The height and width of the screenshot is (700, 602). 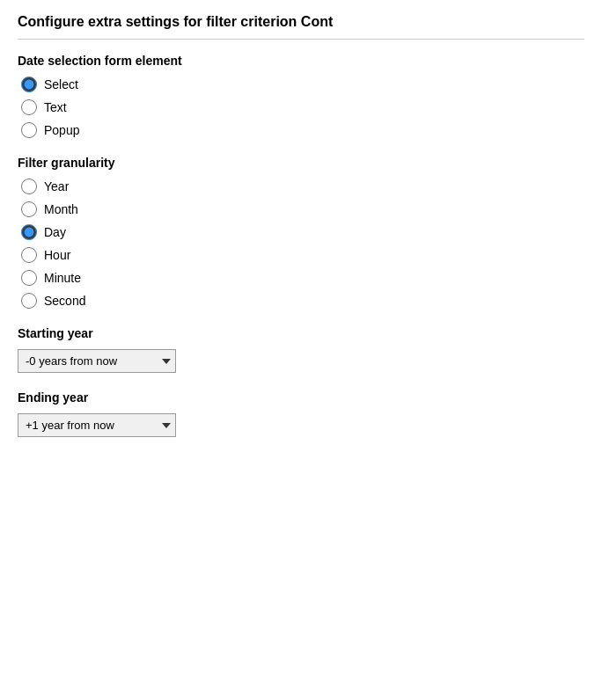 I want to click on radio-month-label: Month, so click(x=62, y=209).